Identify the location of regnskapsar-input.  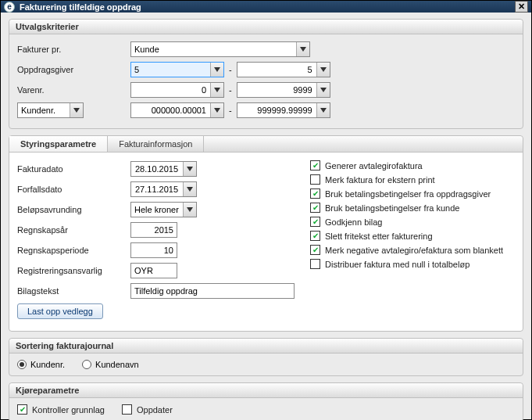
(154, 230).